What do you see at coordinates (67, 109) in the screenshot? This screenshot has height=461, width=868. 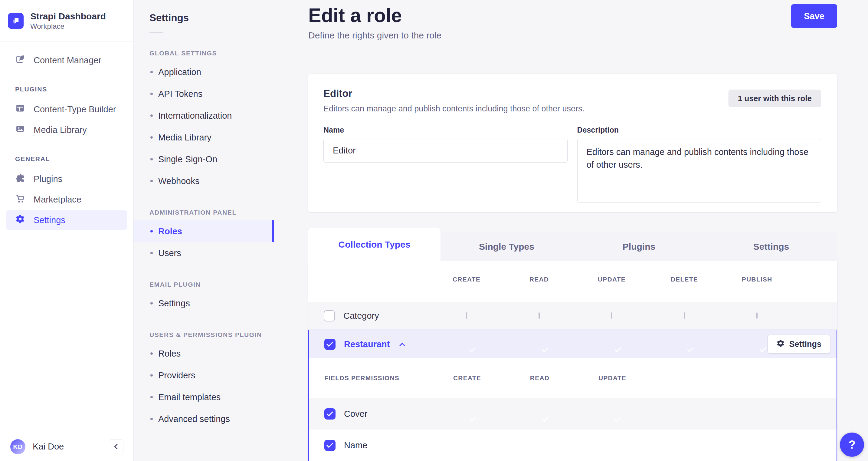 I see `sidebar-item-content-type-builder: Content-Type Builder` at bounding box center [67, 109].